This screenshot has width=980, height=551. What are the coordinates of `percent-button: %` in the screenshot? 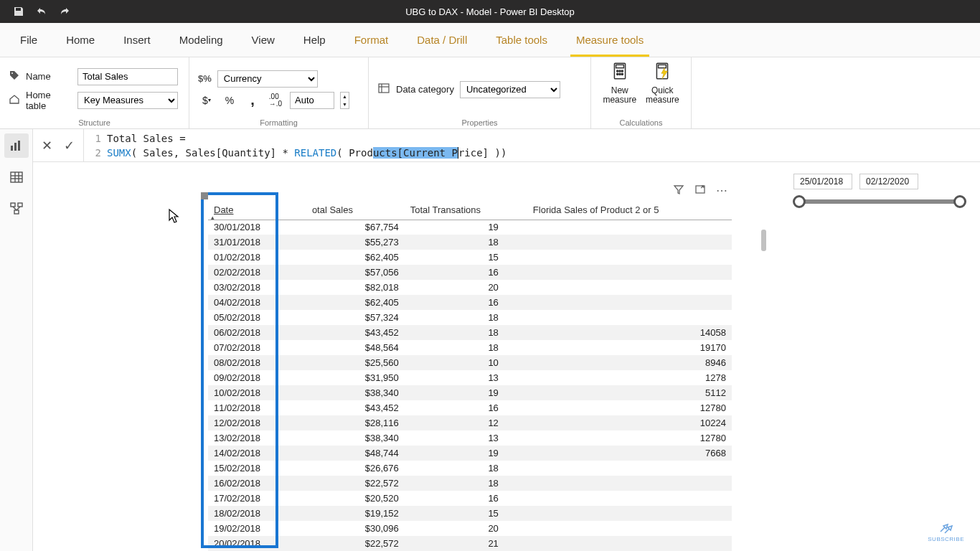 It's located at (230, 100).